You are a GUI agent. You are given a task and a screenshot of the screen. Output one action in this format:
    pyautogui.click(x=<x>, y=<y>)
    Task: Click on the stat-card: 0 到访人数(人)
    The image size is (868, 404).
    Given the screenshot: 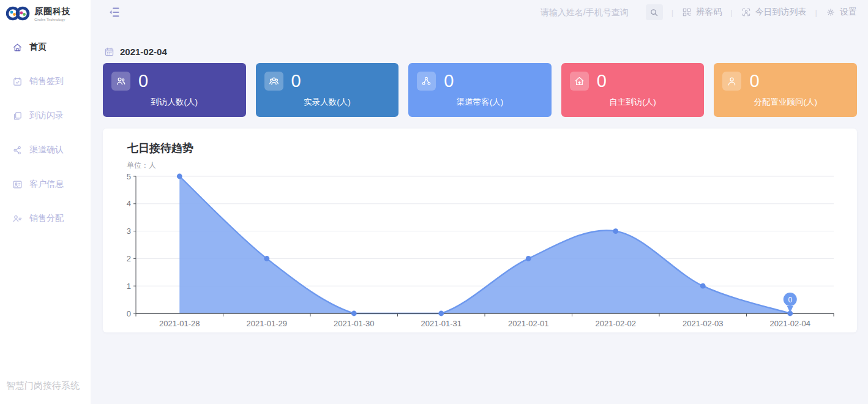 What is the action you would take?
    pyautogui.click(x=174, y=90)
    